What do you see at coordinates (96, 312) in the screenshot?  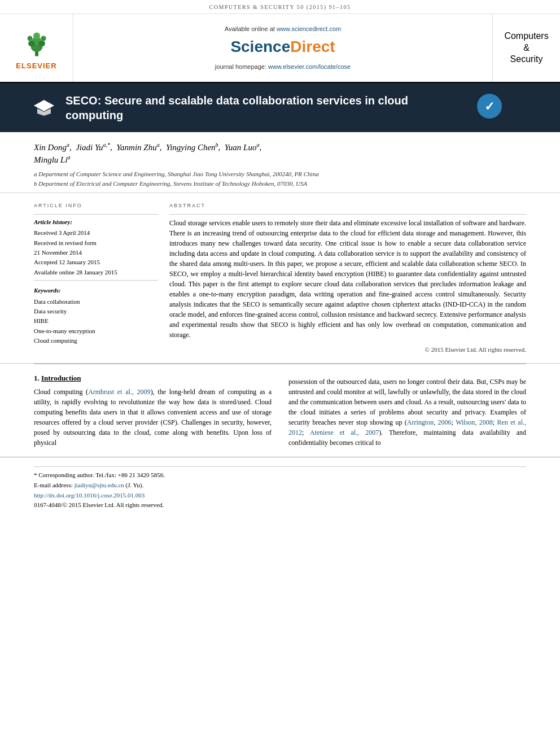 I see `keyword-2: Data security` at bounding box center [96, 312].